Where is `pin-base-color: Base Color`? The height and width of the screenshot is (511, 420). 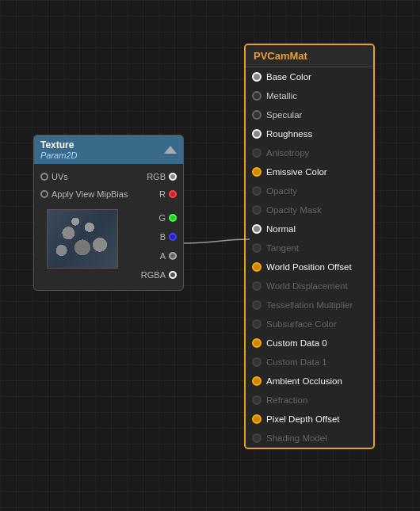 pin-base-color: Base Color is located at coordinates (309, 77).